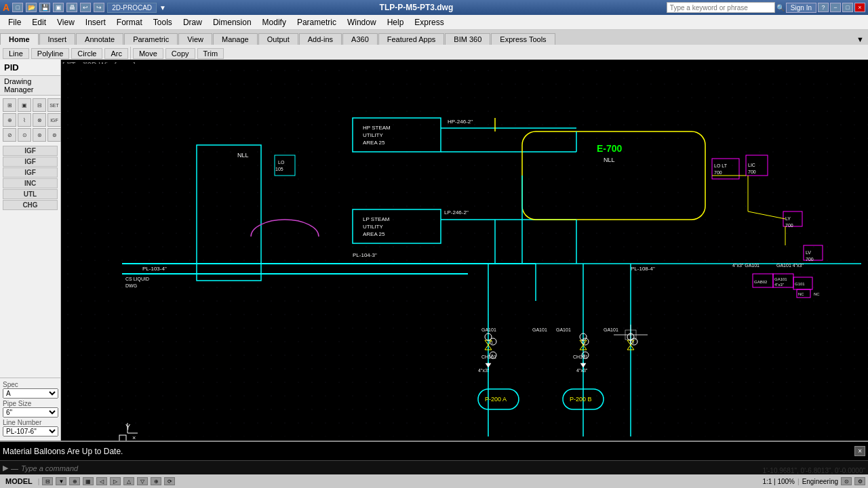 The width and height of the screenshot is (868, 488). I want to click on menu-file: File, so click(15, 22).